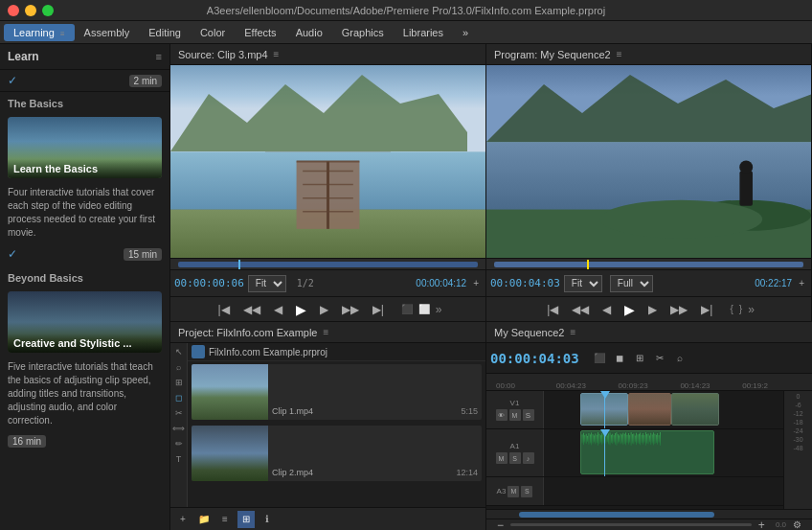 Image resolution: width=812 pixels, height=530 pixels. Describe the element at coordinates (664, 491) in the screenshot. I see `track-a3-content` at that location.